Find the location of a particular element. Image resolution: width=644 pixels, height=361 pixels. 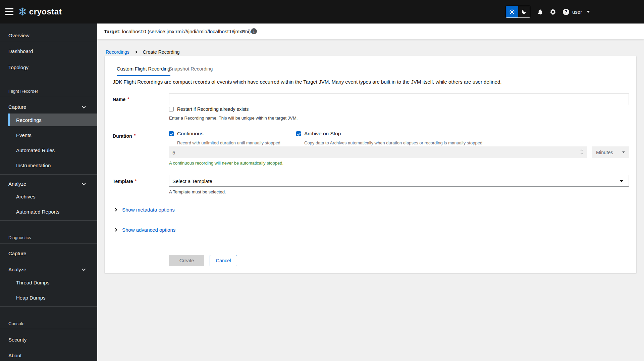

sidebar-item-automated-reports: Automated Reports is located at coordinates (38, 212).